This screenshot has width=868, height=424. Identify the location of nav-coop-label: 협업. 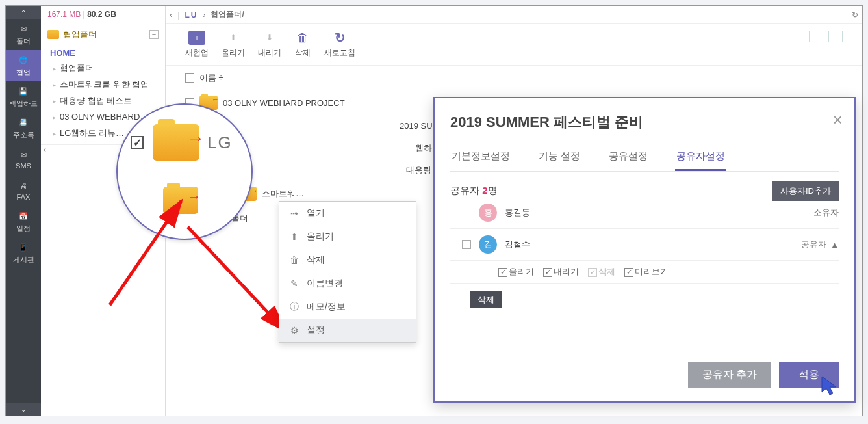
(23, 73).